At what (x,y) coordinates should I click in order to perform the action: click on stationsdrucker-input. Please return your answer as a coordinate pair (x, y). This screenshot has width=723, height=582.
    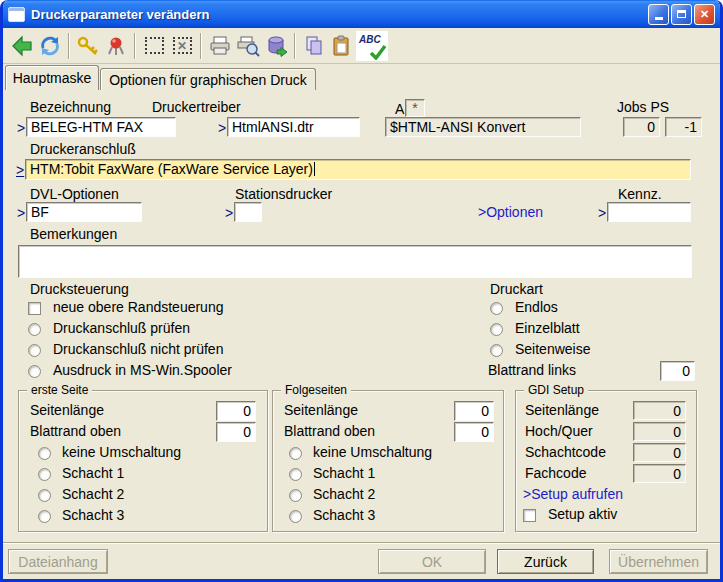
    Looking at the image, I should click on (248, 212).